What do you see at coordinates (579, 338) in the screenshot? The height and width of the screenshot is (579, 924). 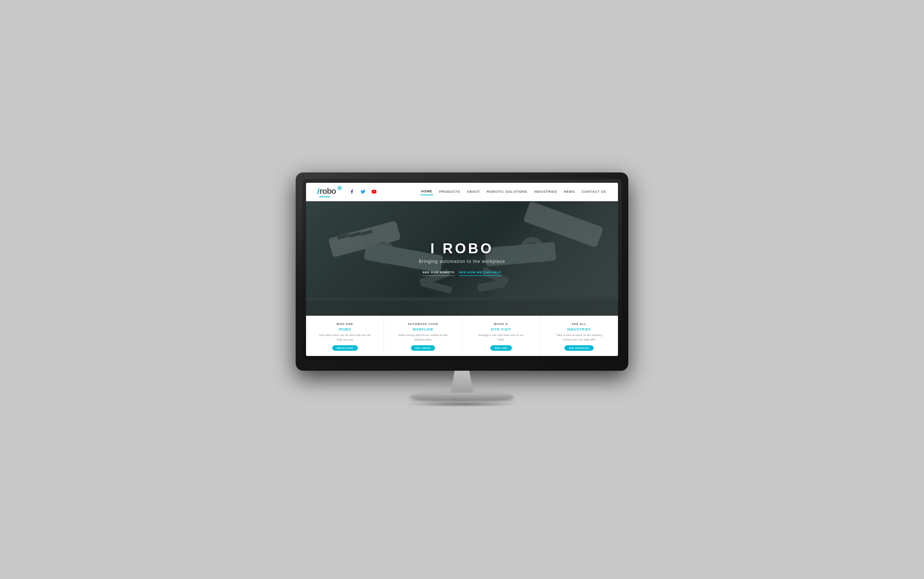 I see `card-4-desc: Take a look at some of the industry sect…` at bounding box center [579, 338].